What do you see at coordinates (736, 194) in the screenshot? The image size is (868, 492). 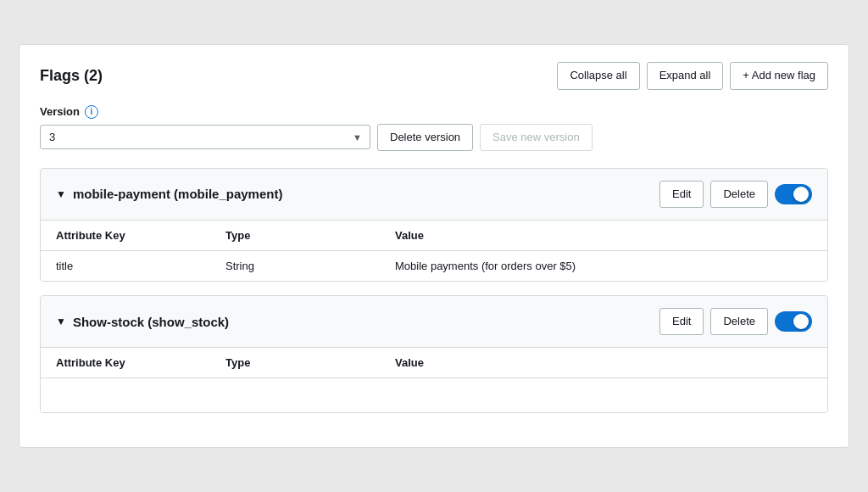 I see `flag-1-actions: Edit Delete` at bounding box center [736, 194].